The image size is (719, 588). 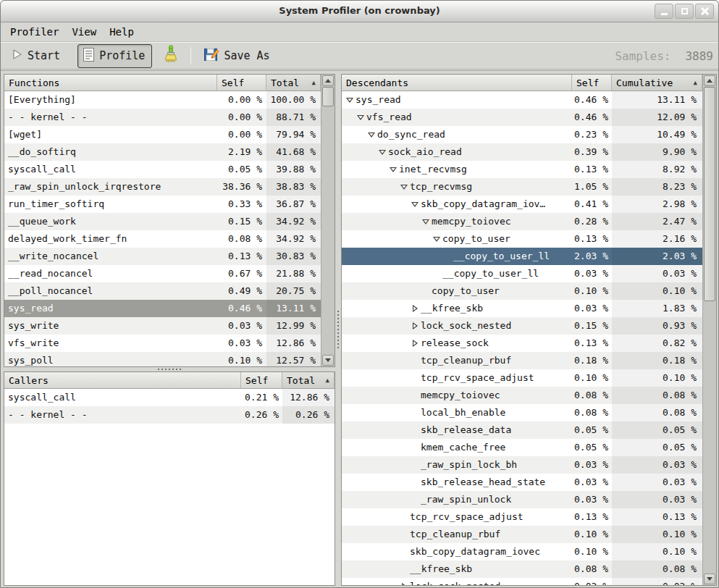 I want to click on tree-row: lock_sock_nested0.15 %0.93 %, so click(x=522, y=326).